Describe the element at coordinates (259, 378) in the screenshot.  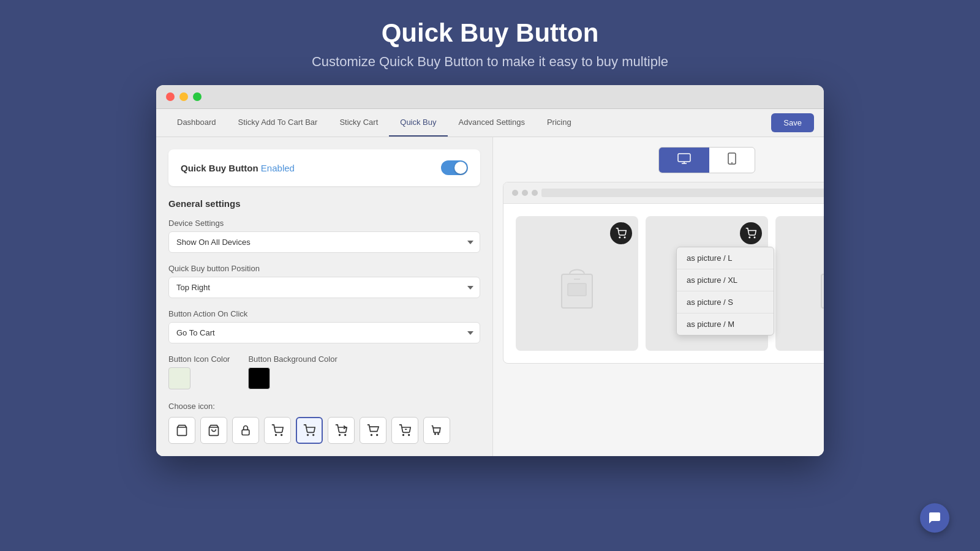
I see `bg-color-swatch` at that location.